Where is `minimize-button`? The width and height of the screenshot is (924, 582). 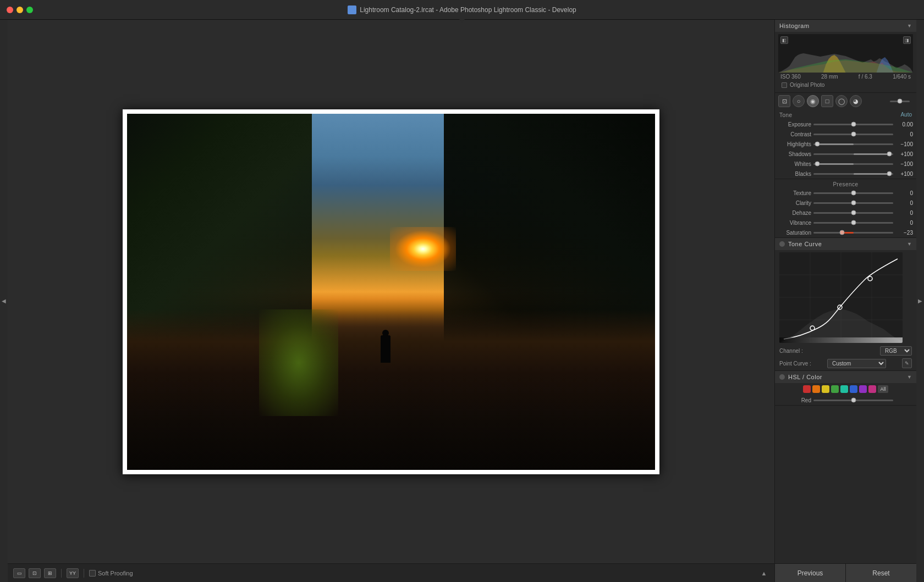 minimize-button is located at coordinates (20, 10).